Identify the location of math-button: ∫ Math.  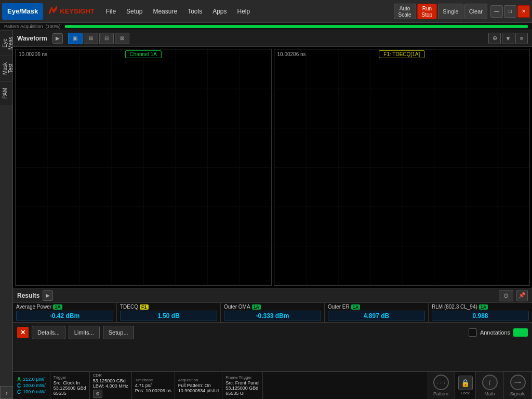
(490, 385).